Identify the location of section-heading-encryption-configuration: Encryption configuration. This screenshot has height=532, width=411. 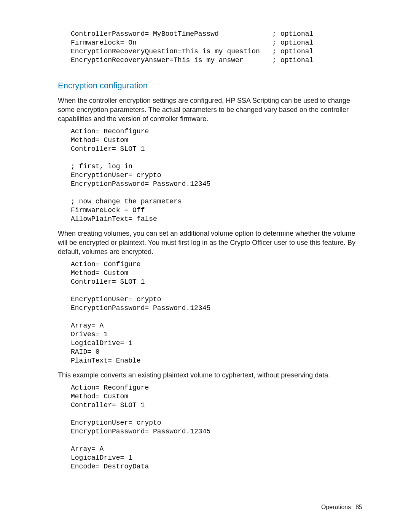
(210, 86).